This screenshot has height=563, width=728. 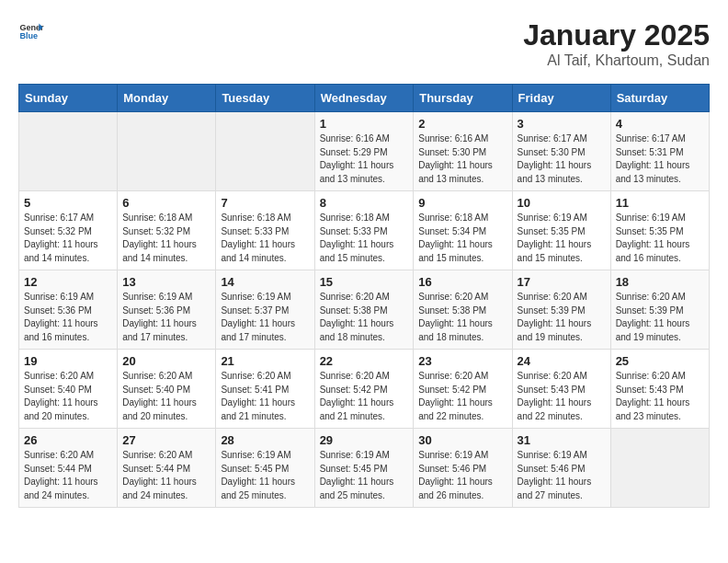 I want to click on day-number: 14, so click(x=265, y=282).